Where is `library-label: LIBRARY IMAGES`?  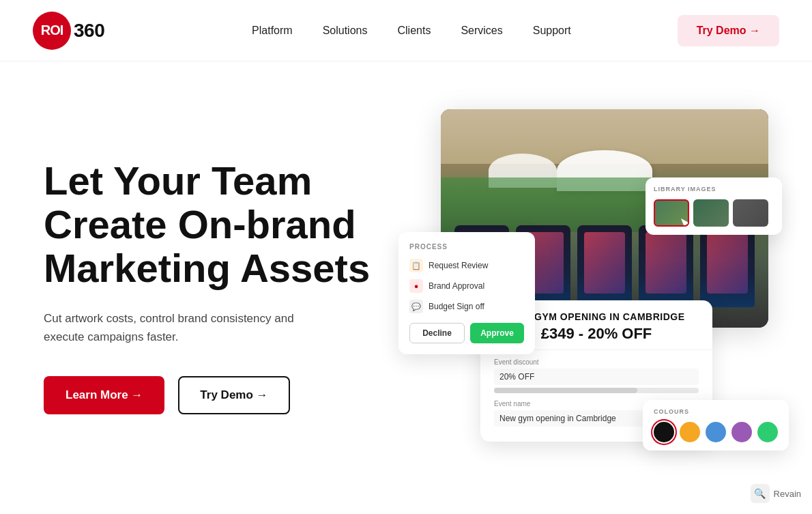 library-label: LIBRARY IMAGES is located at coordinates (714, 189).